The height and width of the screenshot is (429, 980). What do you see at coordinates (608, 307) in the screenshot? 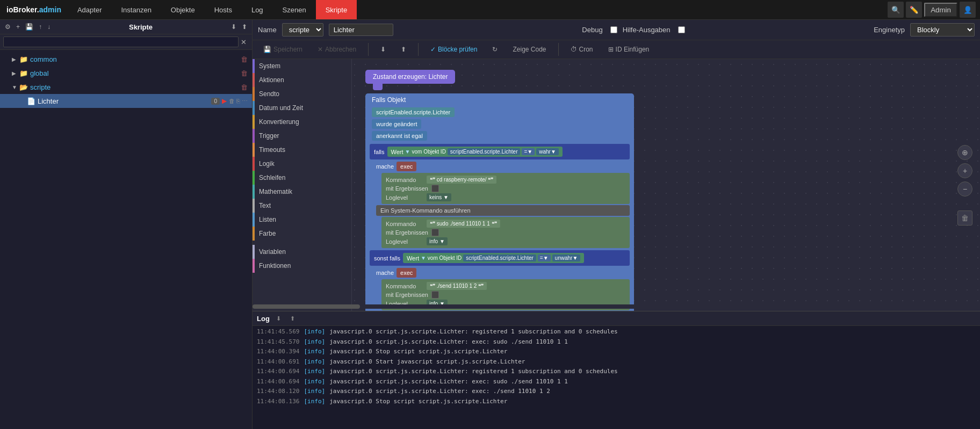
I see `blockly-scrollbar-h` at bounding box center [608, 307].